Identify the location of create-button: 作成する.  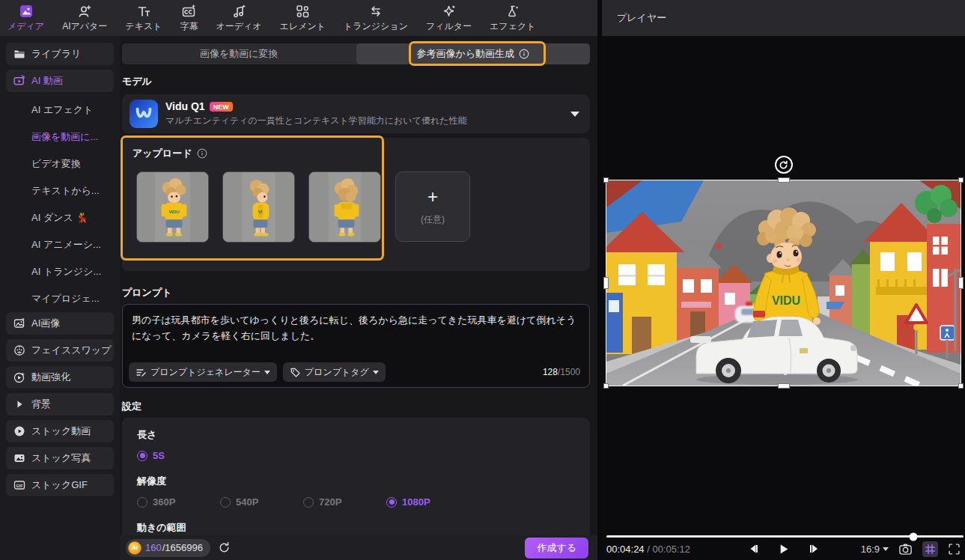
(557, 548).